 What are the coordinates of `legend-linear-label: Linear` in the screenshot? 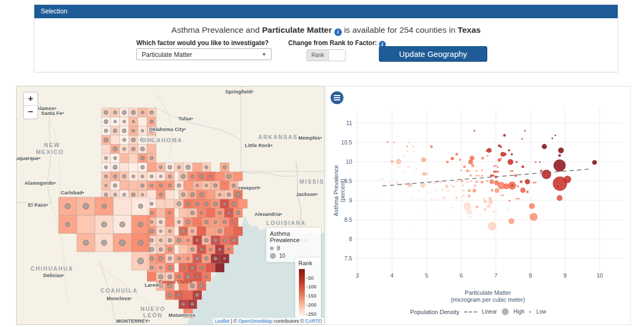 It's located at (489, 311).